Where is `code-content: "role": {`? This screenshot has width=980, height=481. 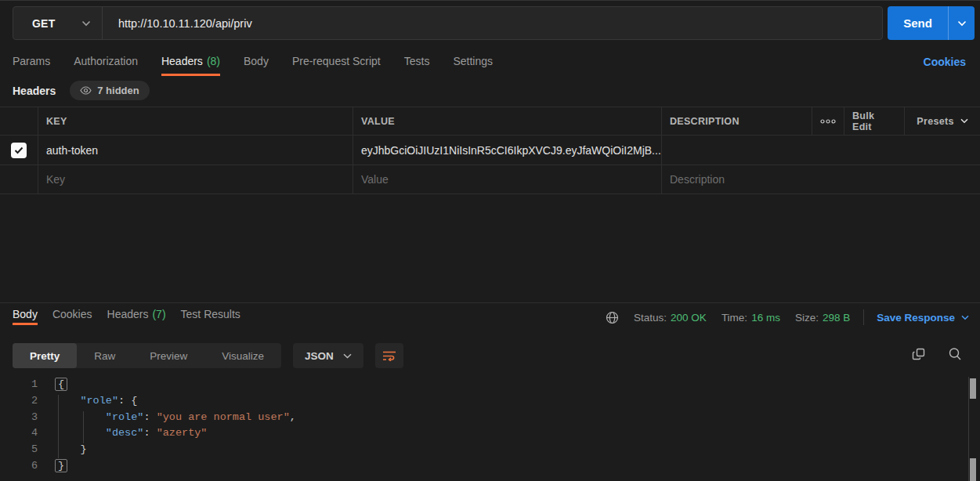
code-content: "role": { is located at coordinates (96, 401).